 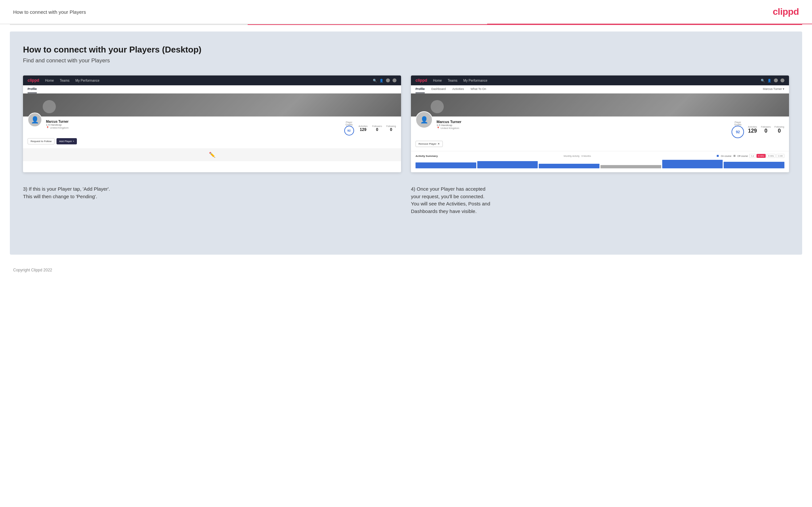 I want to click on nav-myperformance-right: My Performance, so click(x=475, y=80).